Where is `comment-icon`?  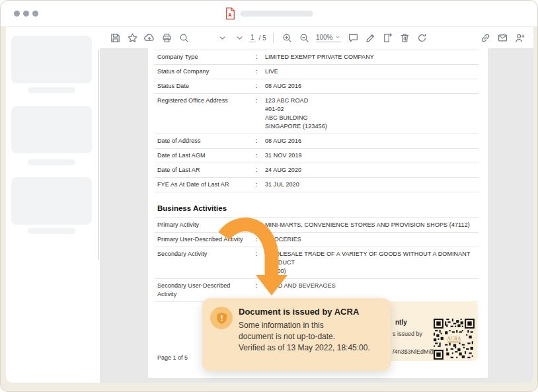
comment-icon is located at coordinates (353, 38).